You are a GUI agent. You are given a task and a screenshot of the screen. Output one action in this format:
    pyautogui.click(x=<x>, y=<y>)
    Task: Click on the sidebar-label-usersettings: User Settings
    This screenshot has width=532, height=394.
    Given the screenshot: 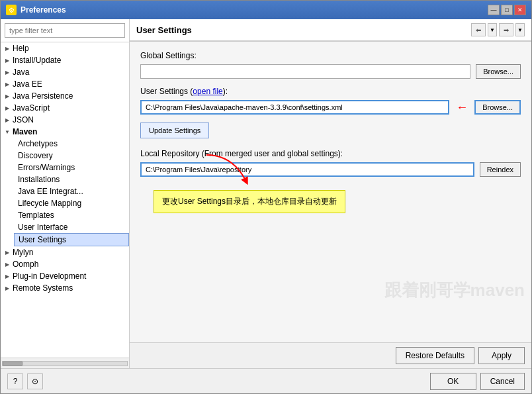 What is the action you would take?
    pyautogui.click(x=42, y=240)
    